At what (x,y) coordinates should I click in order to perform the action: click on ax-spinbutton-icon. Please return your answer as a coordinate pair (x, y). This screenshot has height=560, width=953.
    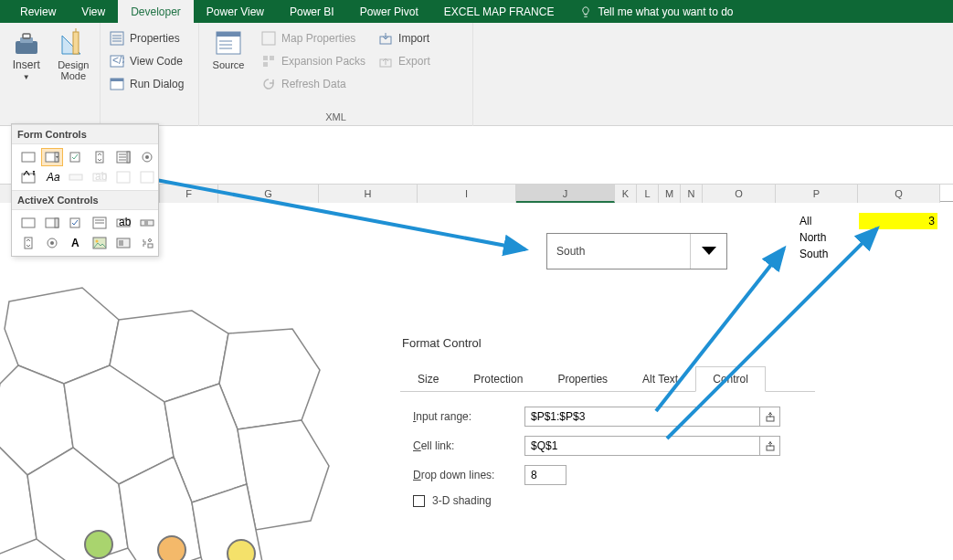
    Looking at the image, I should click on (28, 243).